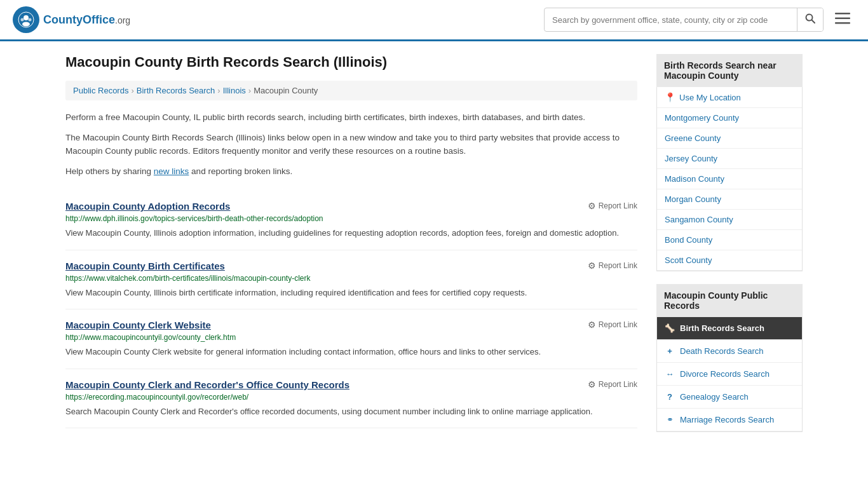 The height and width of the screenshot is (488, 868). What do you see at coordinates (176, 90) in the screenshot?
I see `breadcrumb-birth-records: Birth Records Search` at bounding box center [176, 90].